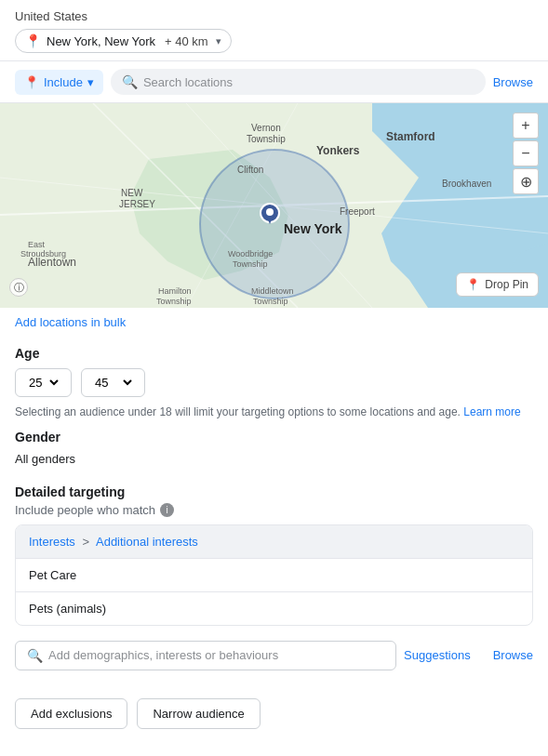  What do you see at coordinates (526, 153) in the screenshot?
I see `map-controls: + − ⊕` at bounding box center [526, 153].